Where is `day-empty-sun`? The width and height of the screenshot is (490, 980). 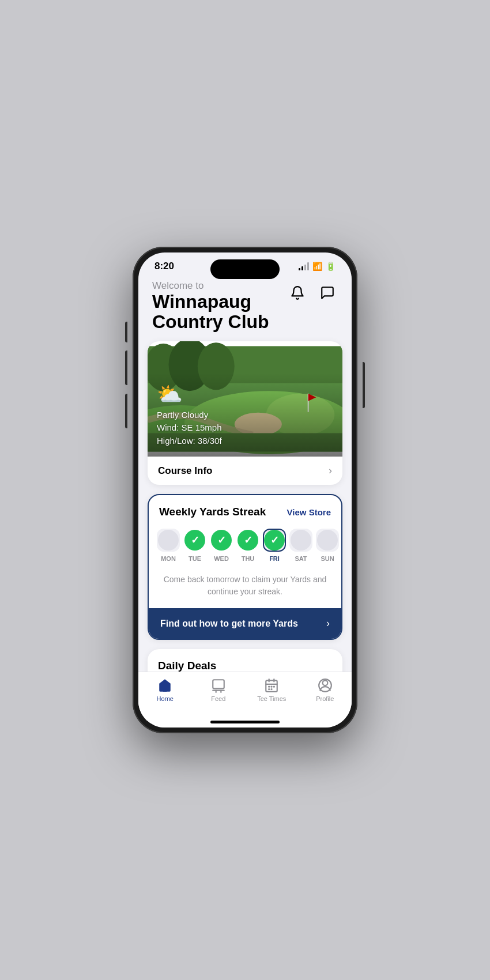 day-empty-sun is located at coordinates (327, 540).